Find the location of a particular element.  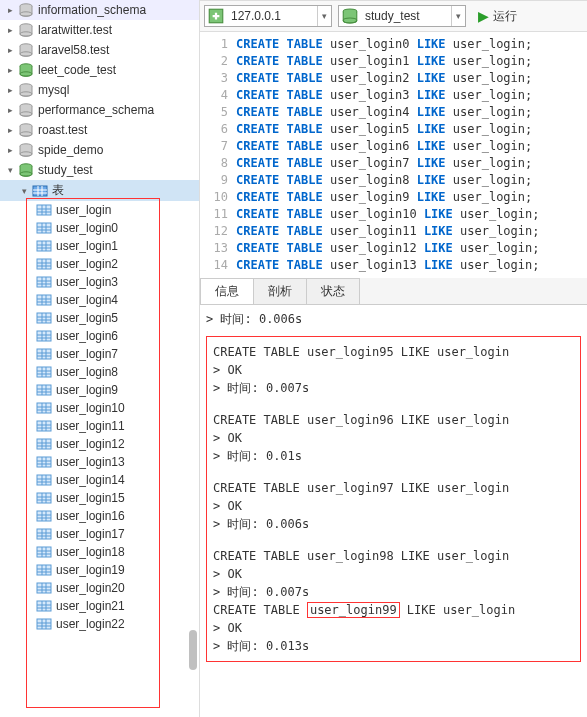

table-name: user_login12 is located at coordinates (90, 444).